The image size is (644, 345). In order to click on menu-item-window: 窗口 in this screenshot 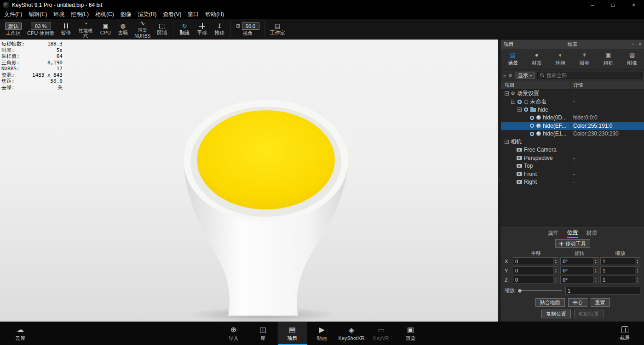, I will do `click(193, 15)`.